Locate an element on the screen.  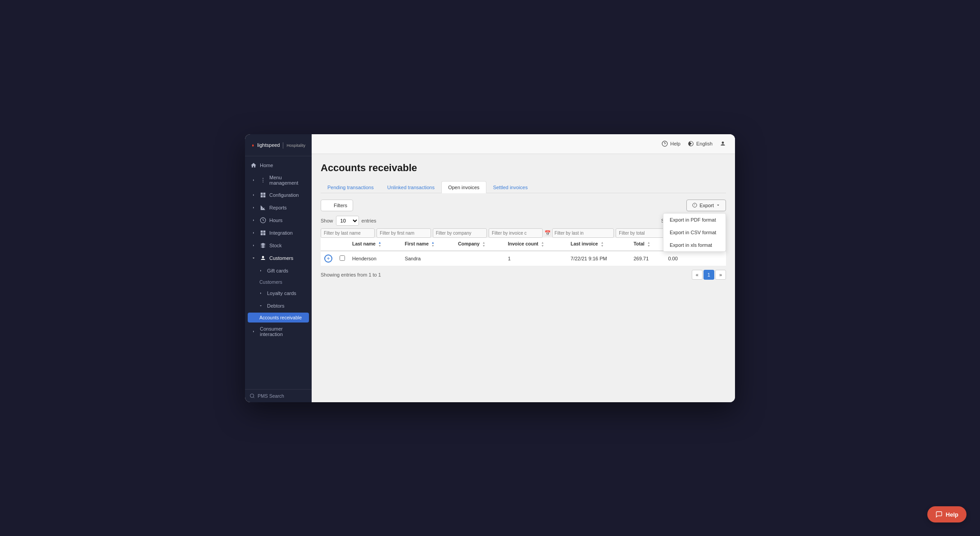
export-pdf: Export in PDF format is located at coordinates (694, 220).